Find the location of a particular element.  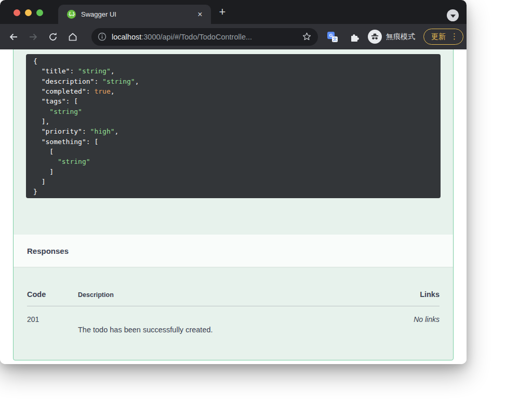

extensions-button is located at coordinates (354, 37).